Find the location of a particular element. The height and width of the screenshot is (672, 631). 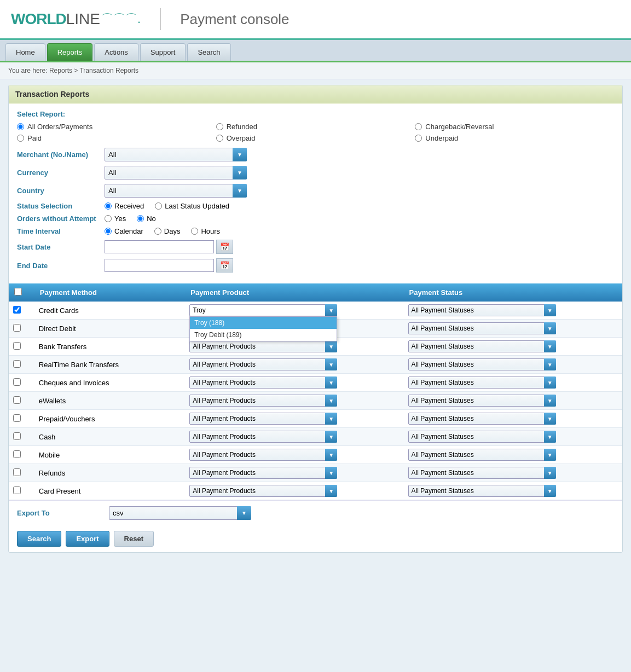

merchant-select: All is located at coordinates (176, 154).